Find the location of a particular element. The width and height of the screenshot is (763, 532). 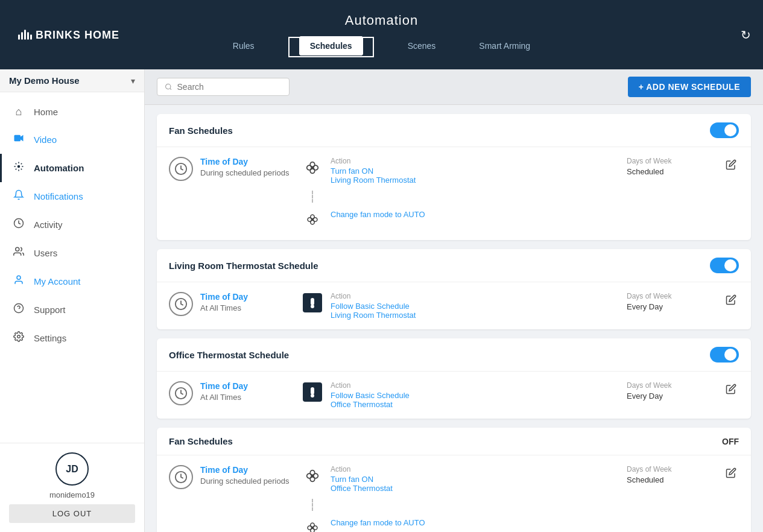

brinks-bars-icon is located at coordinates (25, 35).